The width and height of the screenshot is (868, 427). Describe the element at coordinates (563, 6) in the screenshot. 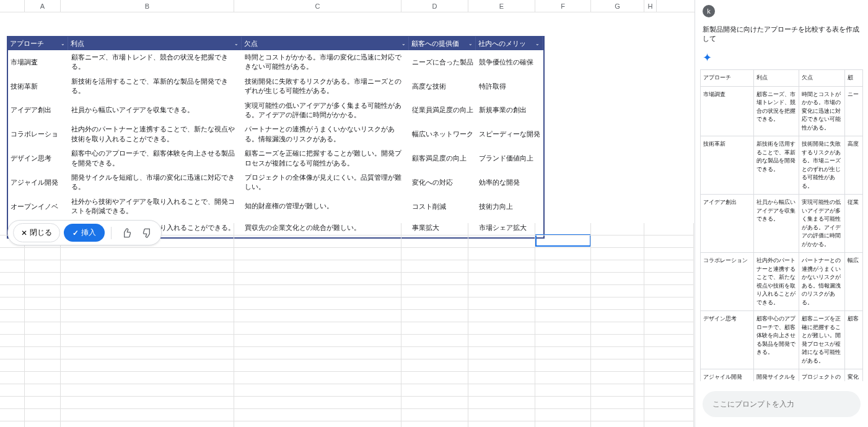

I see `col-header-f: F` at that location.